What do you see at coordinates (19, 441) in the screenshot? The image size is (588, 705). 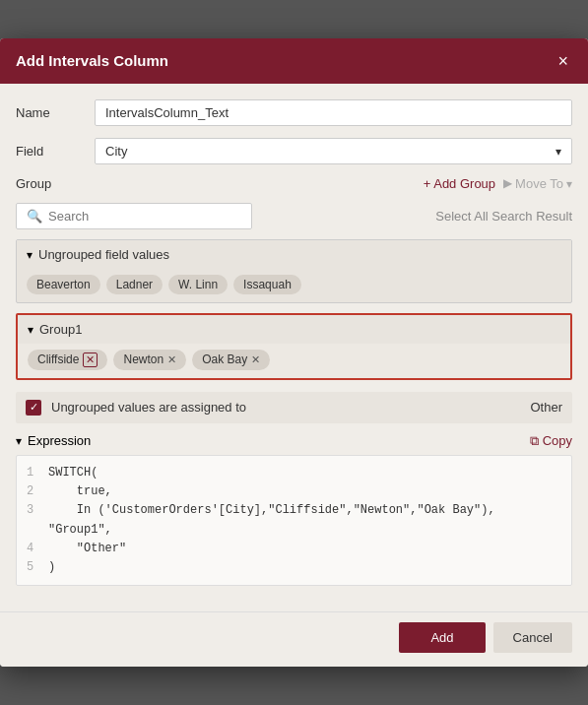 I see `expression-chevron-icon` at bounding box center [19, 441].